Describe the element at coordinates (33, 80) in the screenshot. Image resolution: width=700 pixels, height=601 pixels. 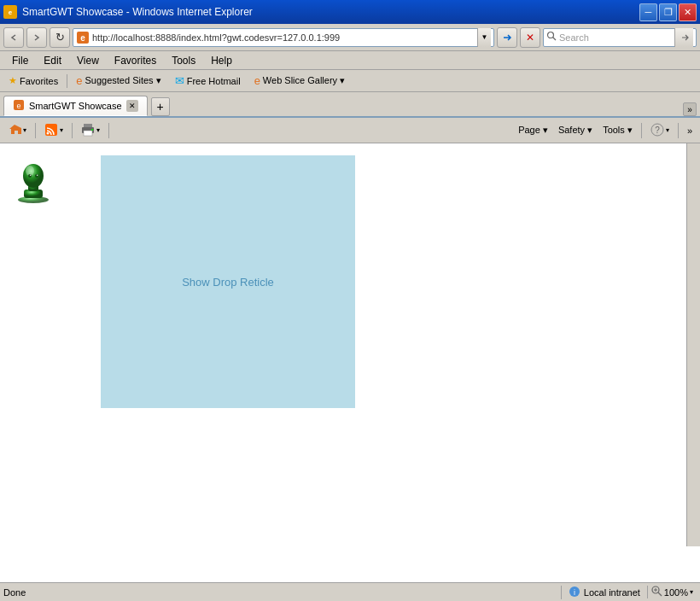
I see `favorites-button: ★ Favorites` at that location.